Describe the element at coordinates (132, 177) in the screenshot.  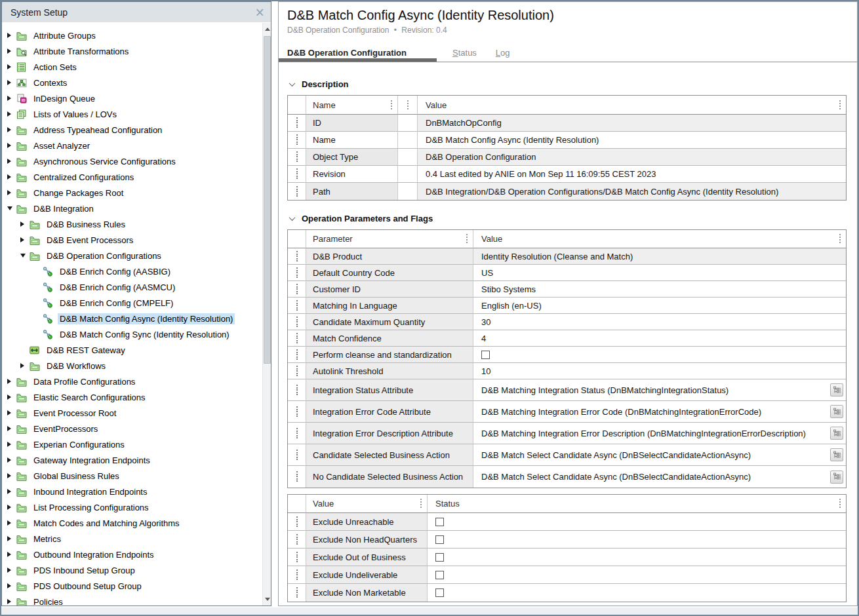
I see `tree-item-centralized-configurations: Centralized Configurations` at that location.